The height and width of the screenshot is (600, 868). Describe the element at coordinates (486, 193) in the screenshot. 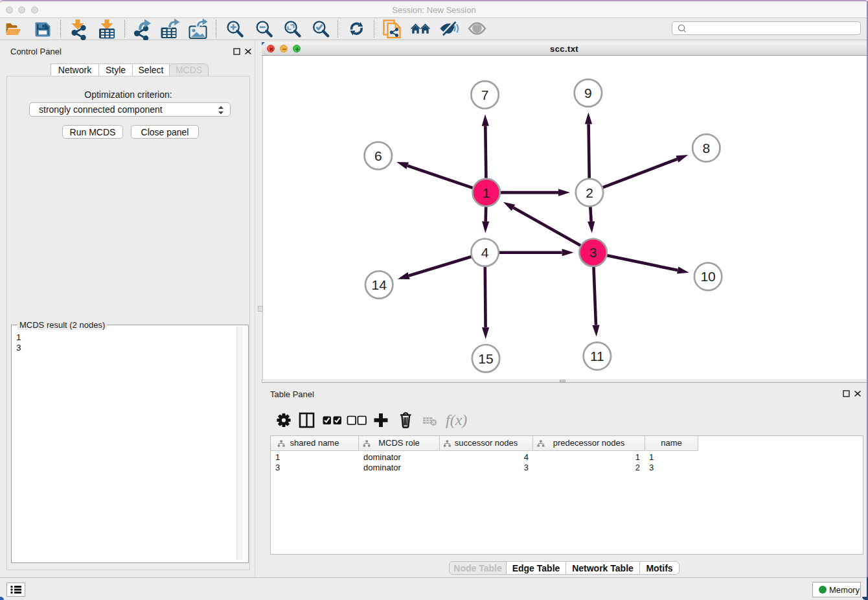

I see `svg-text: 1` at that location.